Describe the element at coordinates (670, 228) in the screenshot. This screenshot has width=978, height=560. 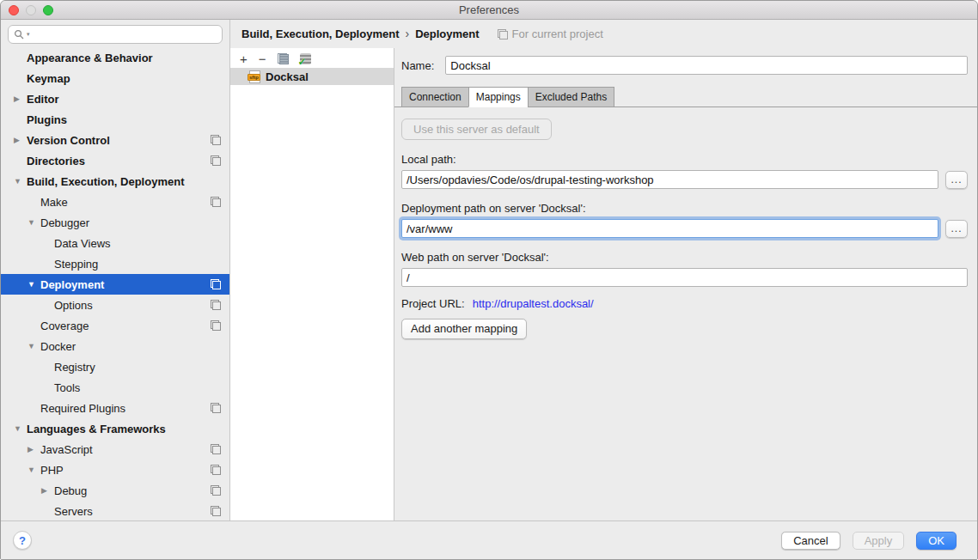
I see `deployment-path-on-server-docksal-input` at that location.